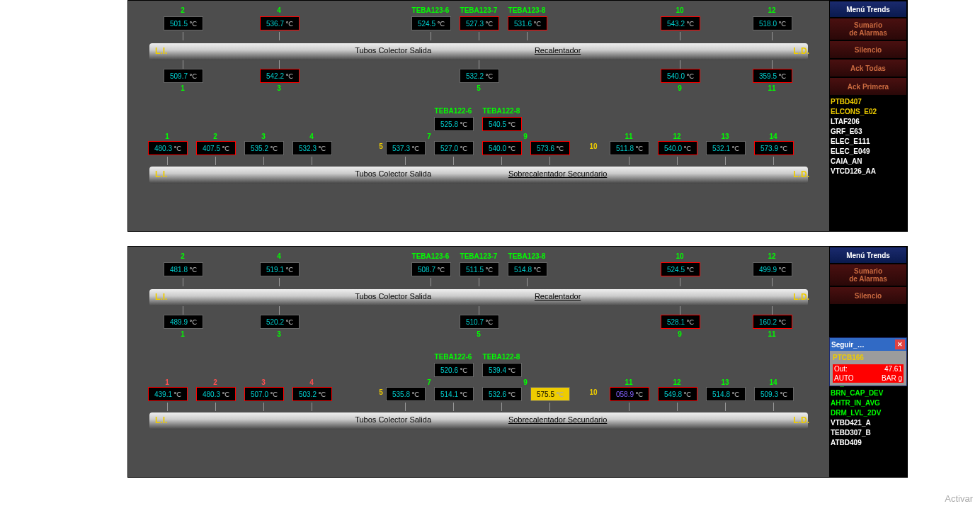 The height and width of the screenshot is (511, 980). What do you see at coordinates (216, 148) in the screenshot?
I see `temp-reading: 407.5℃` at bounding box center [216, 148].